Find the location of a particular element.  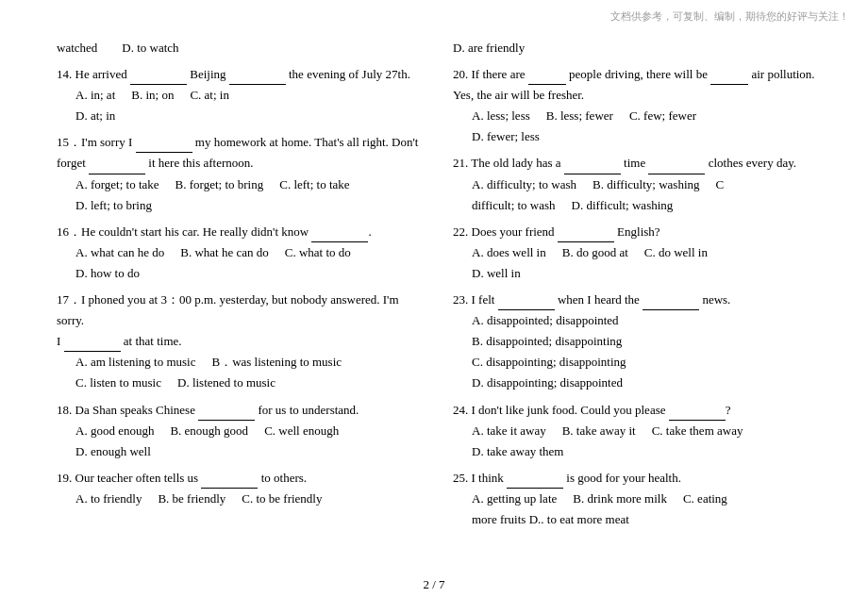

q24-optD: D. take away them is located at coordinates (646, 452).